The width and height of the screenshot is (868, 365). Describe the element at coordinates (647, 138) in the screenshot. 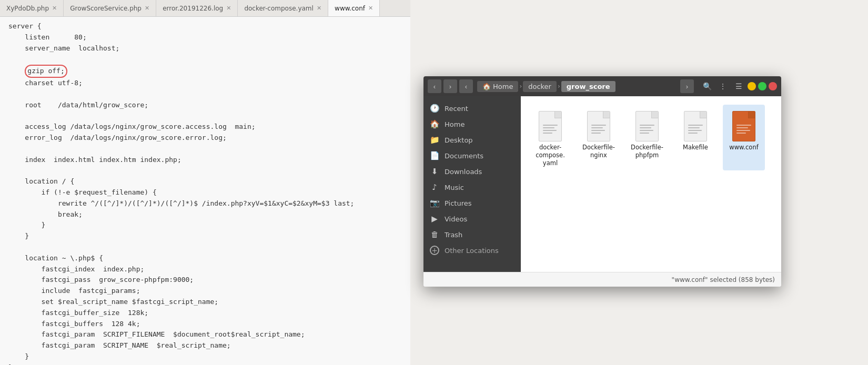

I see `file-item-dockerfile-phpfpm: Dockerfile- phpfpm` at that location.